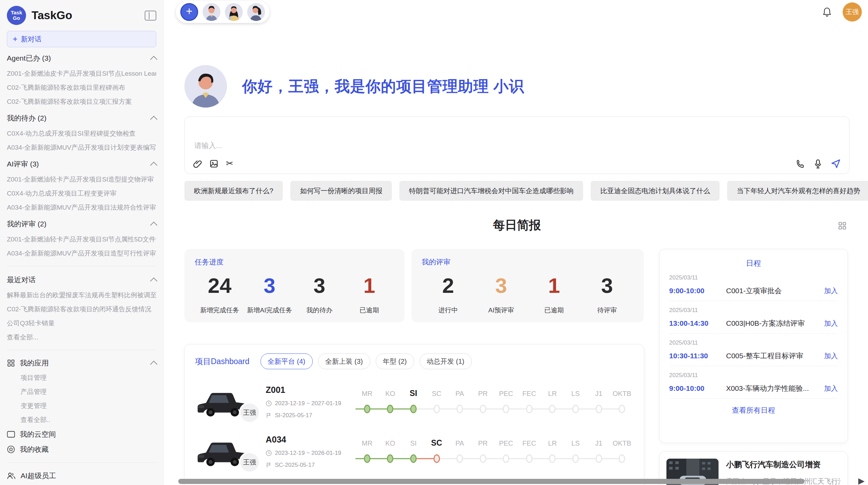 The width and height of the screenshot is (868, 485). I want to click on sidebar-item: C02-飞腾新能源轻客改款项目立项汇报方案, so click(82, 101).